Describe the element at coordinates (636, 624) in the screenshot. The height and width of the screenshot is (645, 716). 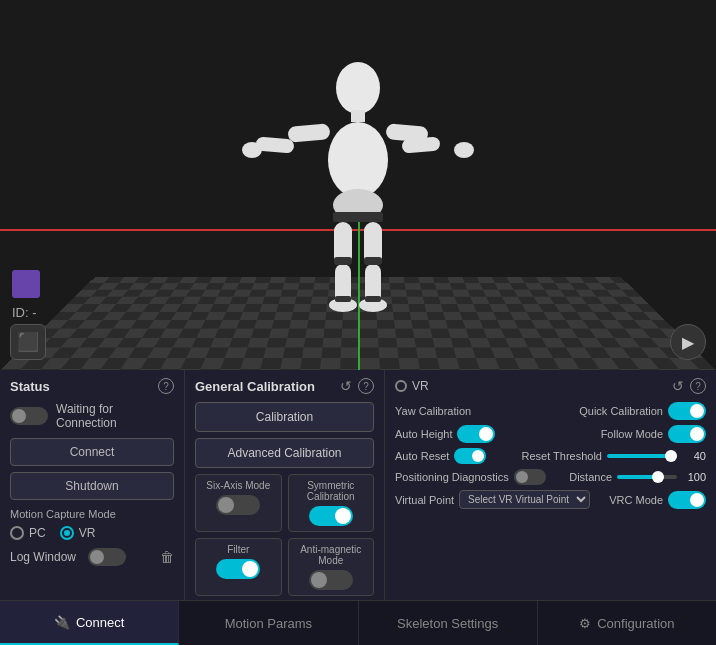
I see `tab-configuration-label: Configuration` at that location.